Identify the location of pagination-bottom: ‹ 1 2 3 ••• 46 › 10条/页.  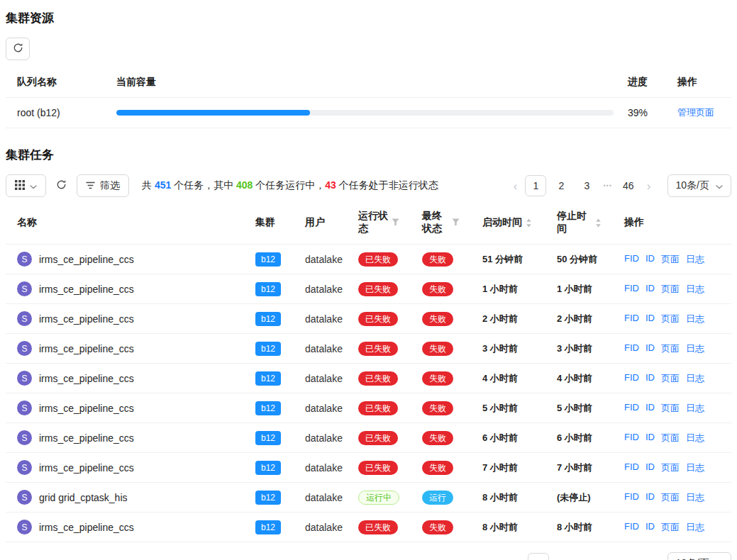
(369, 551).